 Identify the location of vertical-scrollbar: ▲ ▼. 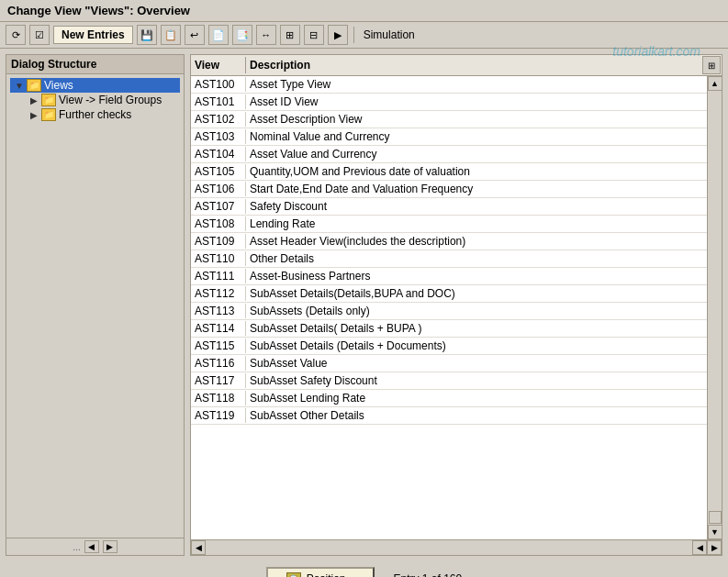
(714, 308).